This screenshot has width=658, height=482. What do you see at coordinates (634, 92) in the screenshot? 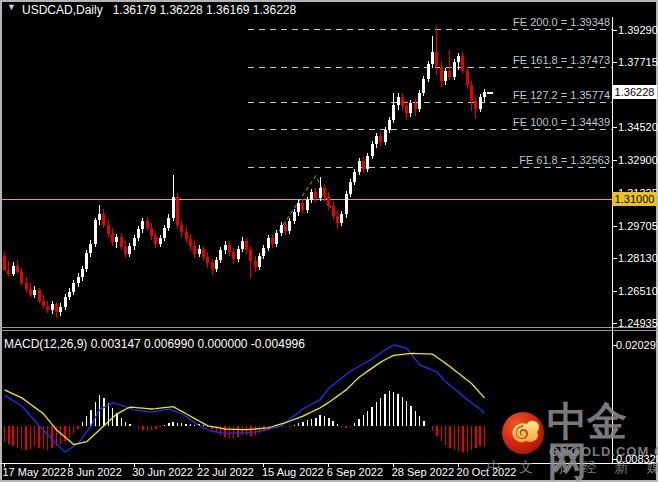
I see `current-price-tag: 1.36228` at bounding box center [634, 92].